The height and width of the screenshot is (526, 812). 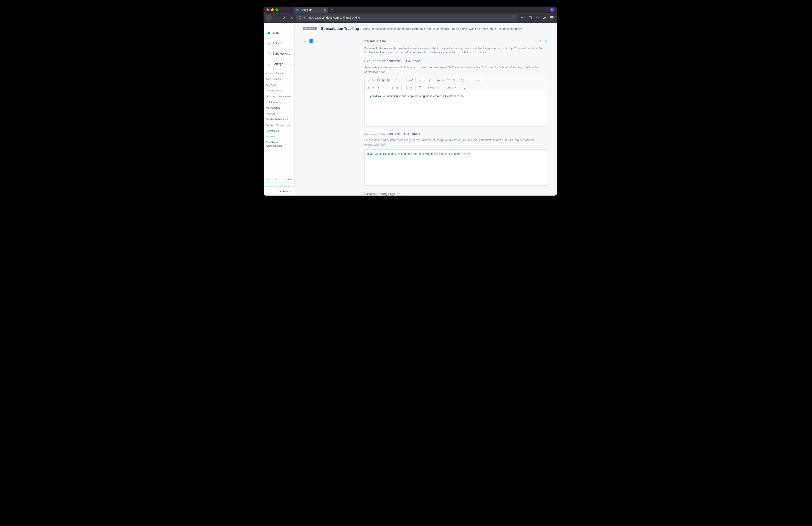 What do you see at coordinates (273, 180) in the screenshot?
I see `reputation-label: REPUTATION` at bounding box center [273, 180].